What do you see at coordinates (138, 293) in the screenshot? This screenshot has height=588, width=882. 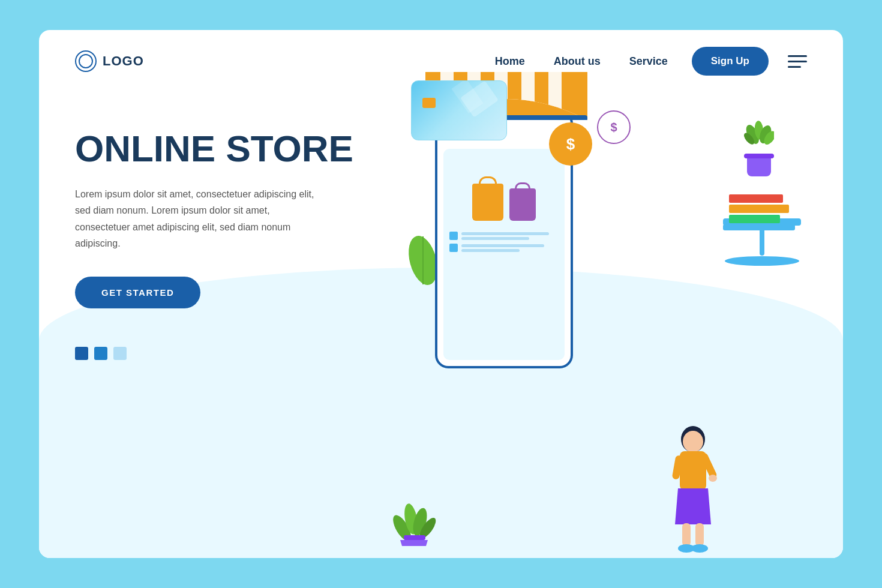 I see `get-started-button: GET STARTED` at bounding box center [138, 293].